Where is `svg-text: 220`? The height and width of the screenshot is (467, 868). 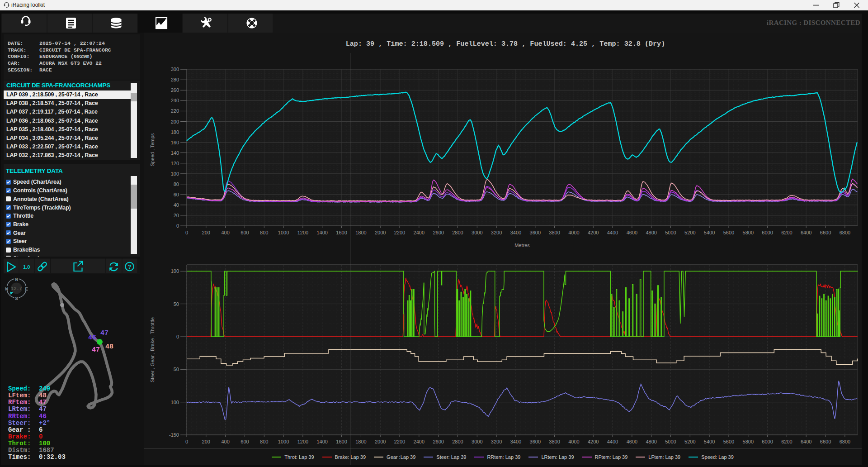
svg-text: 220 is located at coordinates (175, 111).